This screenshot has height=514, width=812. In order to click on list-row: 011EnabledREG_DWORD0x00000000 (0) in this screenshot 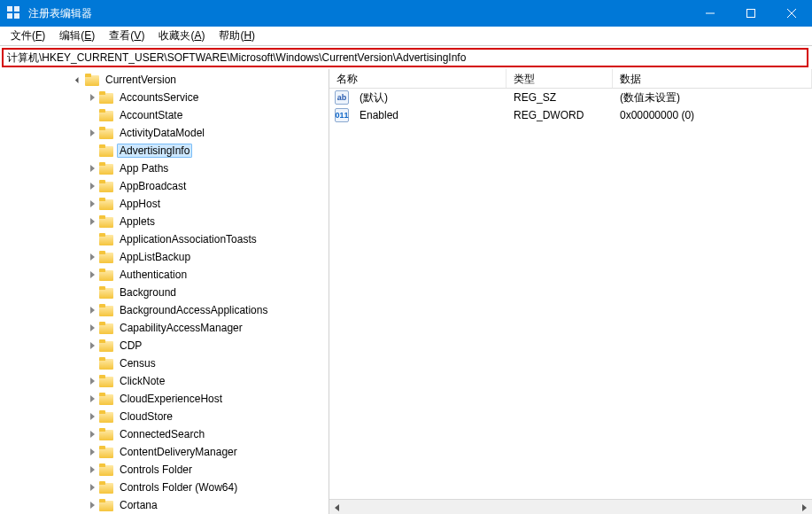, I will do `click(570, 115)`.